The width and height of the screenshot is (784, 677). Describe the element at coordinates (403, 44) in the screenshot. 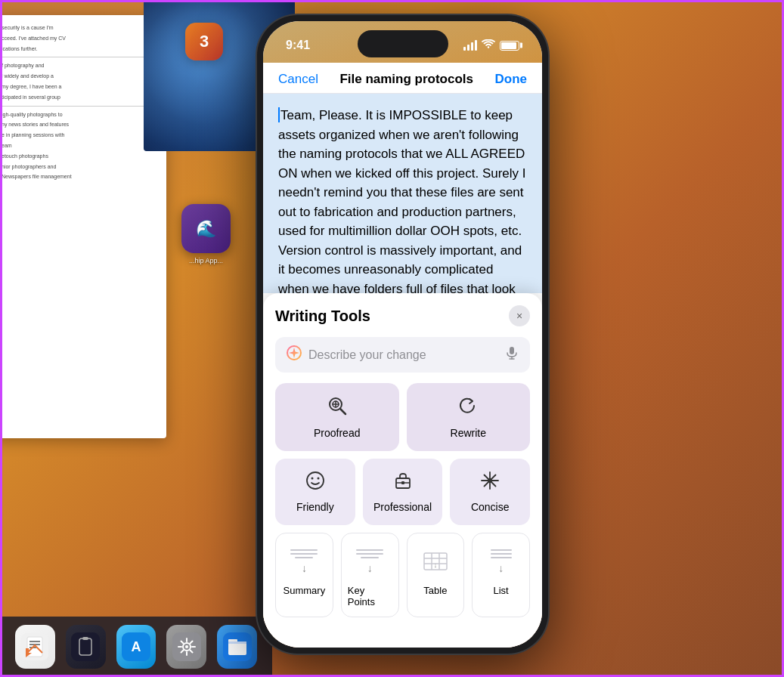

I see `dynamic-island` at that location.